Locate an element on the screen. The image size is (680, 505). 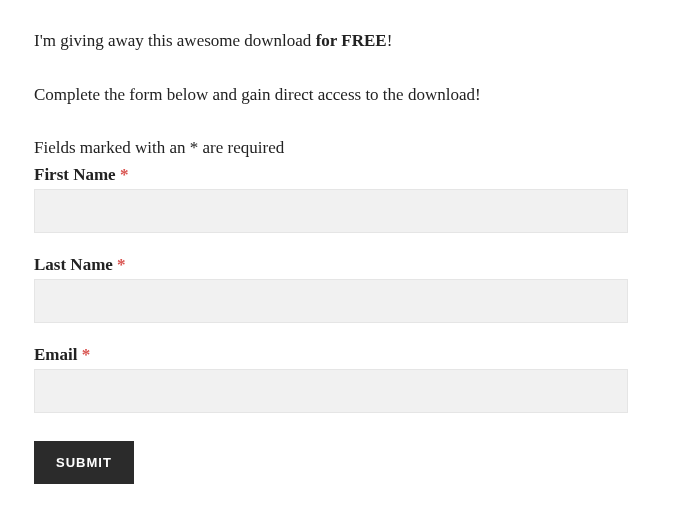
required-note: Fields marked with an * are required is located at coordinates (340, 148).